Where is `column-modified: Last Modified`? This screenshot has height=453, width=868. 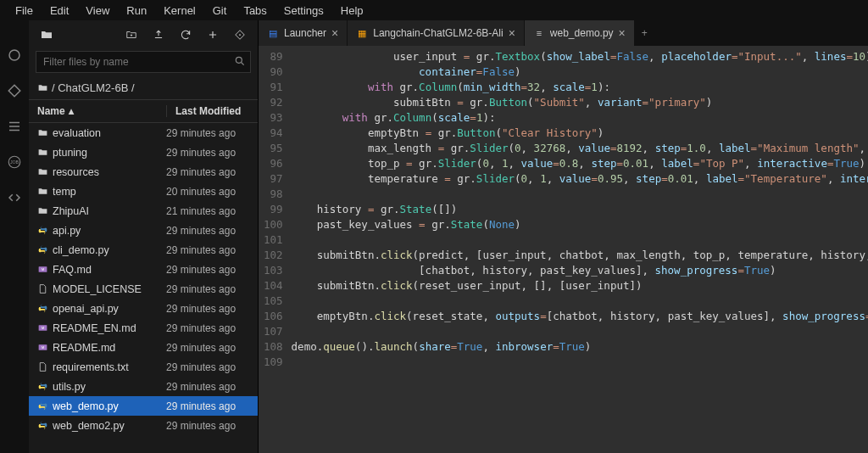
column-modified: Last Modified is located at coordinates (208, 111).